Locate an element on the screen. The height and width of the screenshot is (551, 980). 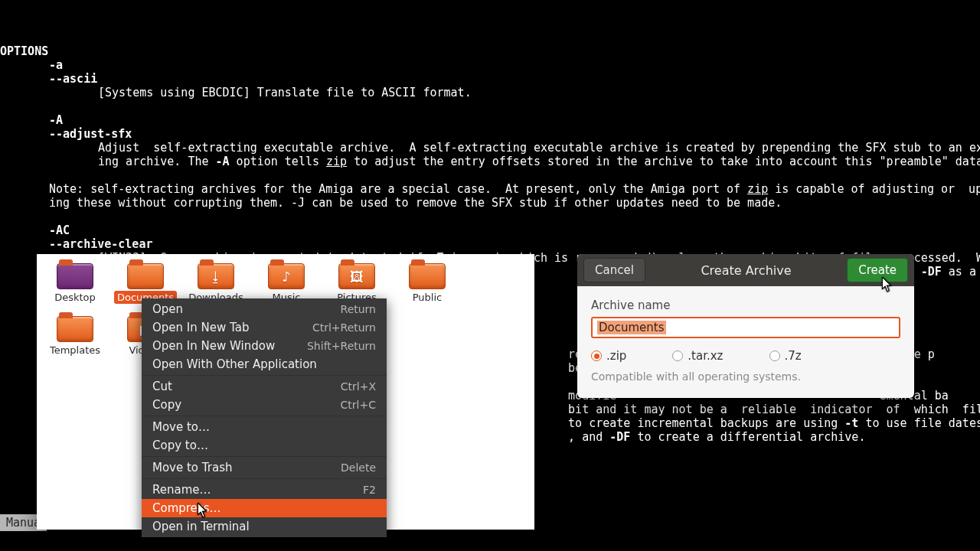
archive-name-label: Archive name is located at coordinates (746, 305).